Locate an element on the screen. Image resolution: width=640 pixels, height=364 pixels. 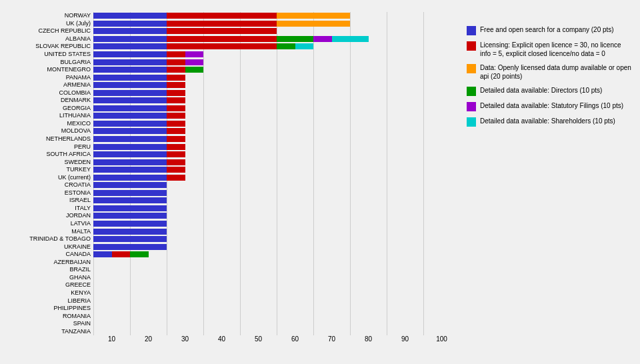
y-label: COLOMBIA is located at coordinates (49, 93).